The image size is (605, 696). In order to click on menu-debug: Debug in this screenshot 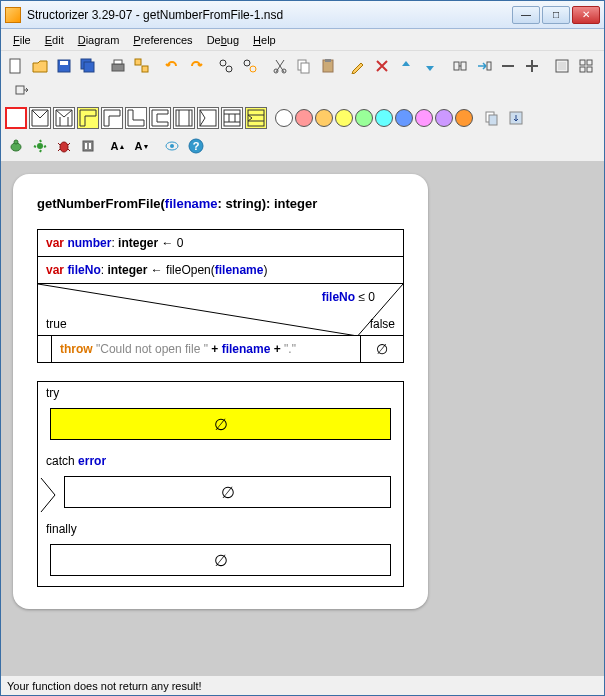, I will do `click(223, 40)`.